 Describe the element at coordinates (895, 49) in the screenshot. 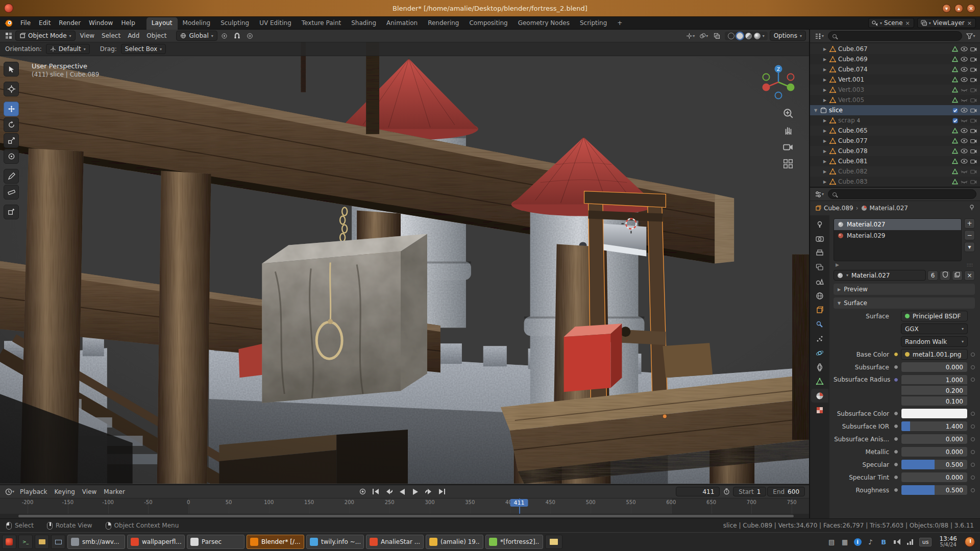

I see `outliner-item-cube-067: ▶Cube.067` at that location.